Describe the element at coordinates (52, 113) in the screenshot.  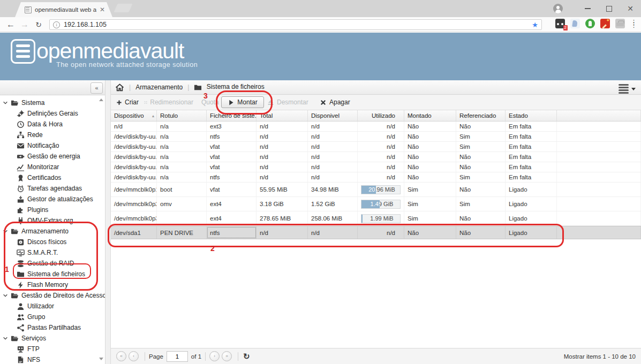
I see `sidebar-item-label: Definições Gerais` at that location.